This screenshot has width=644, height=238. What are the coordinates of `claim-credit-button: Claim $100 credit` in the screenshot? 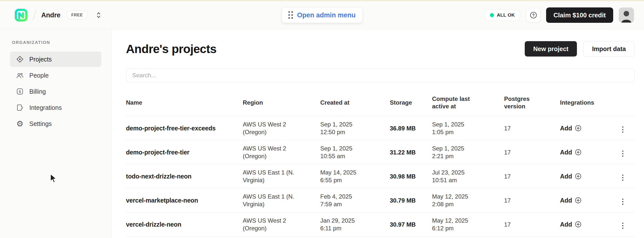 It's located at (580, 15).